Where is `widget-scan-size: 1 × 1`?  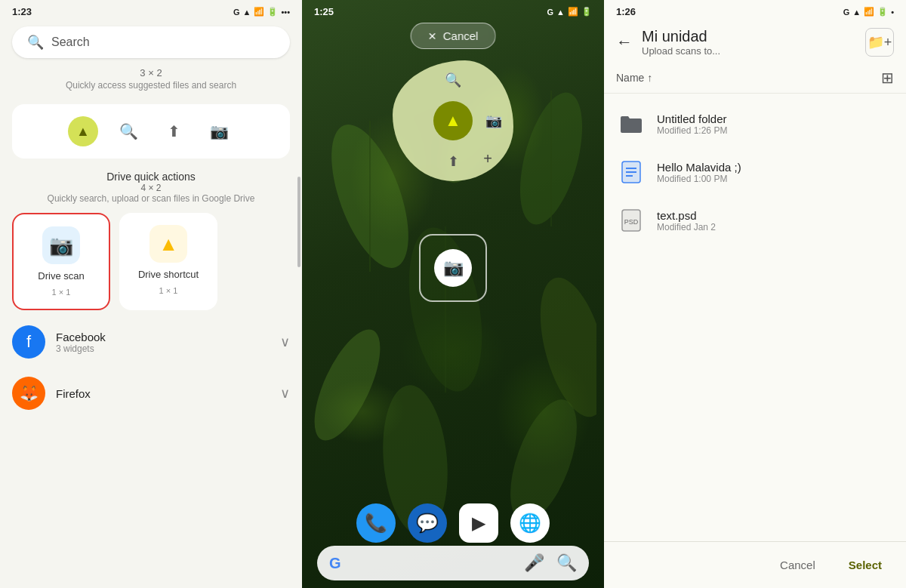 widget-scan-size: 1 × 1 is located at coordinates (62, 292).